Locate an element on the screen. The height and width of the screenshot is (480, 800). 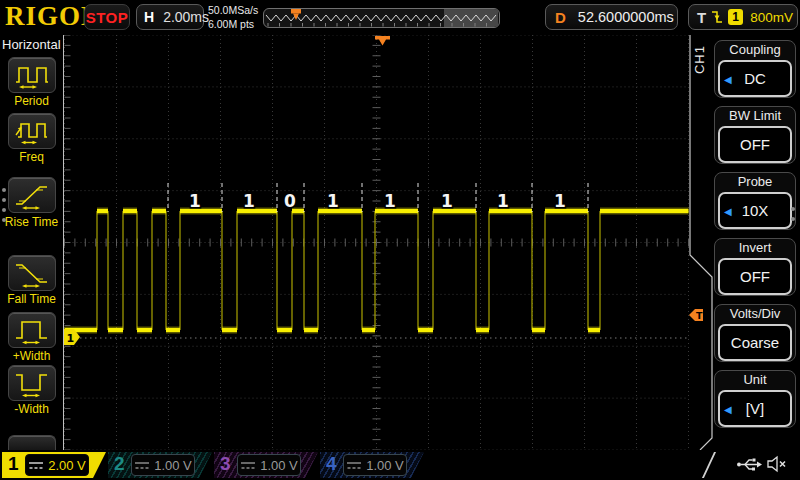
channel-1-status: 1 2.00 V is located at coordinates (54, 465).